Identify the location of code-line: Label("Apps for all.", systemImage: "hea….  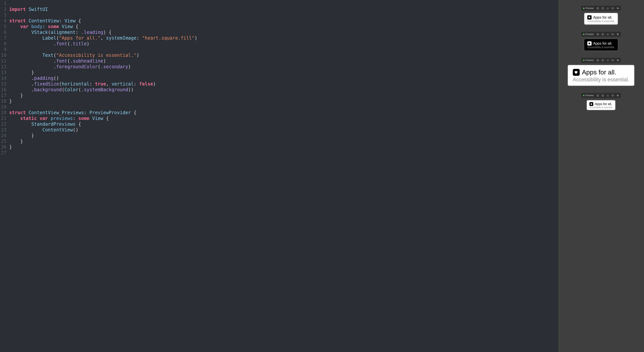
(284, 38).